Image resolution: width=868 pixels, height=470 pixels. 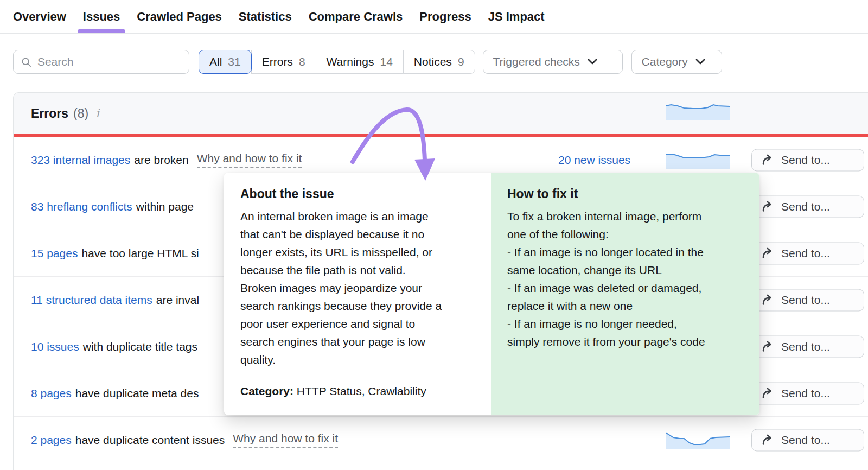 I want to click on segment-label: Notices, so click(x=433, y=62).